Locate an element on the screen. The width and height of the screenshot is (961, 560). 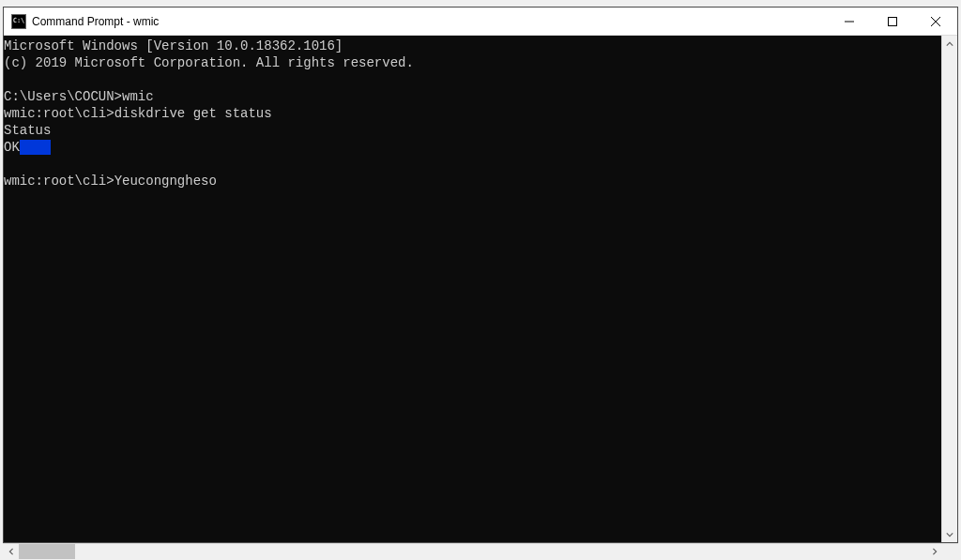
window-controls is located at coordinates (892, 21).